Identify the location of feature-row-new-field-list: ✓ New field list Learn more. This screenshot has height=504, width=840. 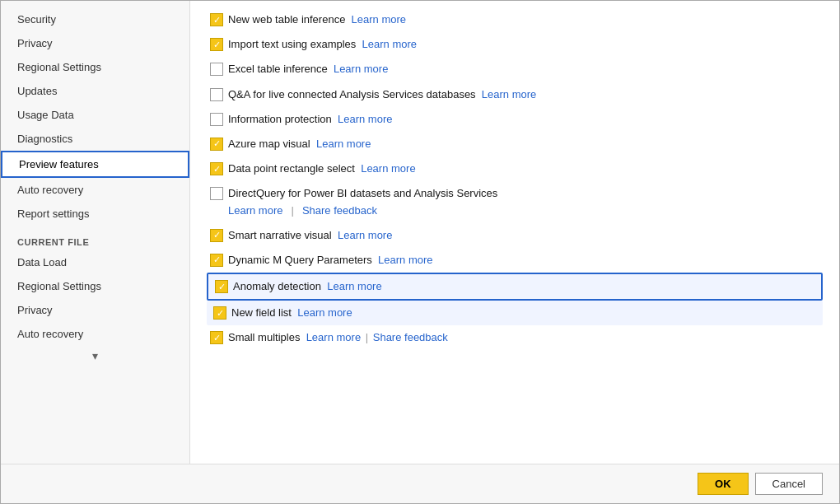
(515, 313).